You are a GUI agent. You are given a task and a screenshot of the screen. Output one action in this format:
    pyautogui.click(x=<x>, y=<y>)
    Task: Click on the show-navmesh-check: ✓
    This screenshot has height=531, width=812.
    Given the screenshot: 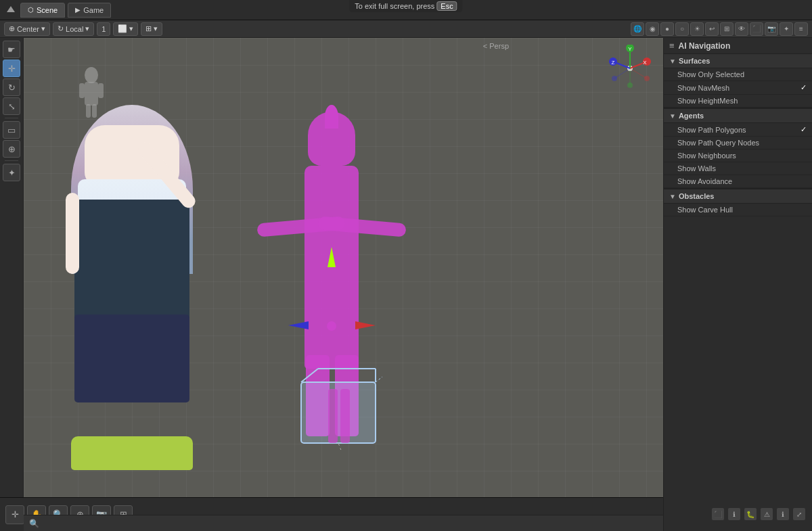 What is the action you would take?
    pyautogui.click(x=804, y=88)
    